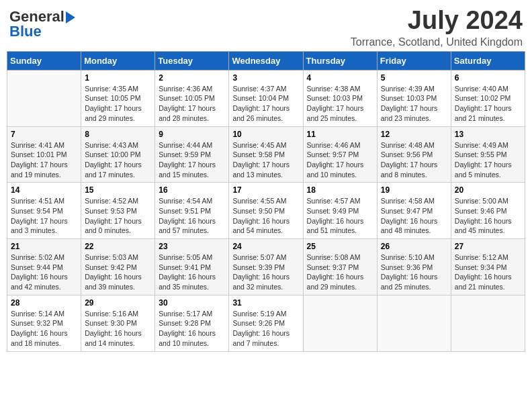 The height and width of the screenshot is (411, 532). I want to click on day-info: Sunrise: 4:48 AM Sunset: 9:56 PM Dayligh…, so click(414, 160).